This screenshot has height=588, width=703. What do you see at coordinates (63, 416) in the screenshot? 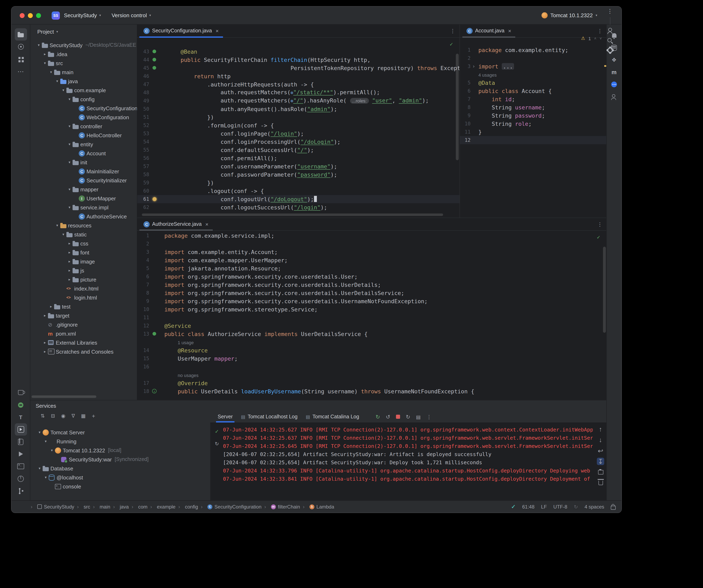
I see `view-options-icon` at bounding box center [63, 416].